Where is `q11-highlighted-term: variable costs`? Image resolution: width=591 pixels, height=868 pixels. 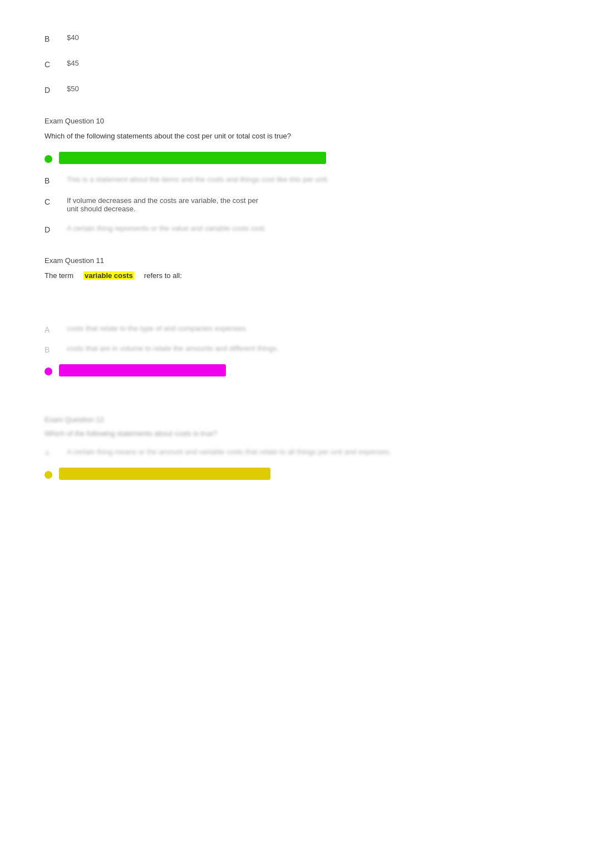 q11-highlighted-term: variable costs is located at coordinates (109, 276).